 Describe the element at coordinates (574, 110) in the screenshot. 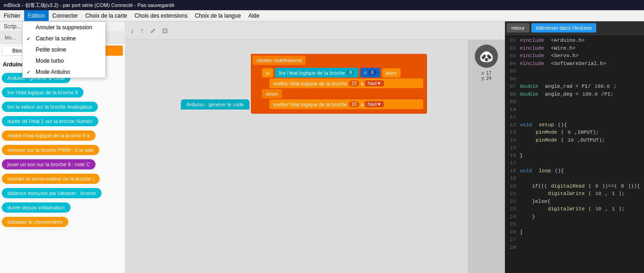

I see `code-line-10: 10` at that location.